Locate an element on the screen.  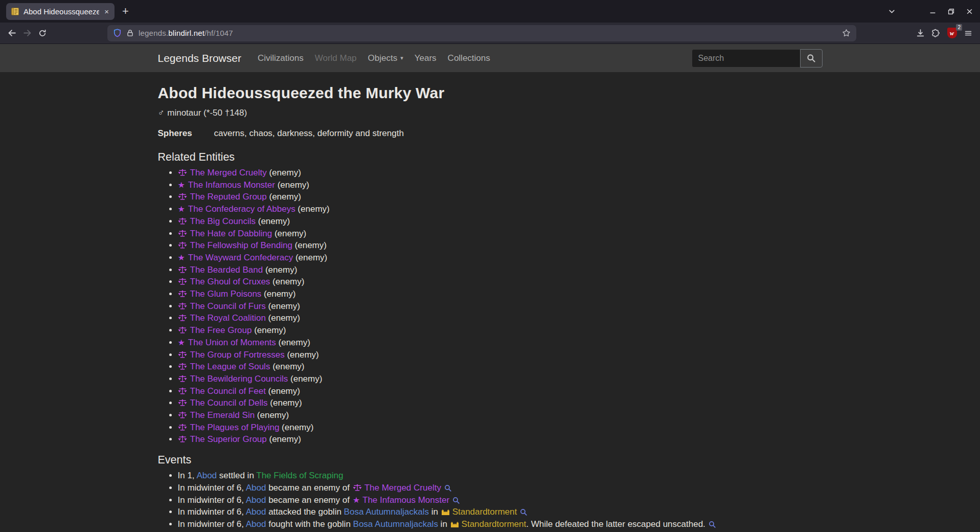
tracking-protection-shield-icon is located at coordinates (118, 33).